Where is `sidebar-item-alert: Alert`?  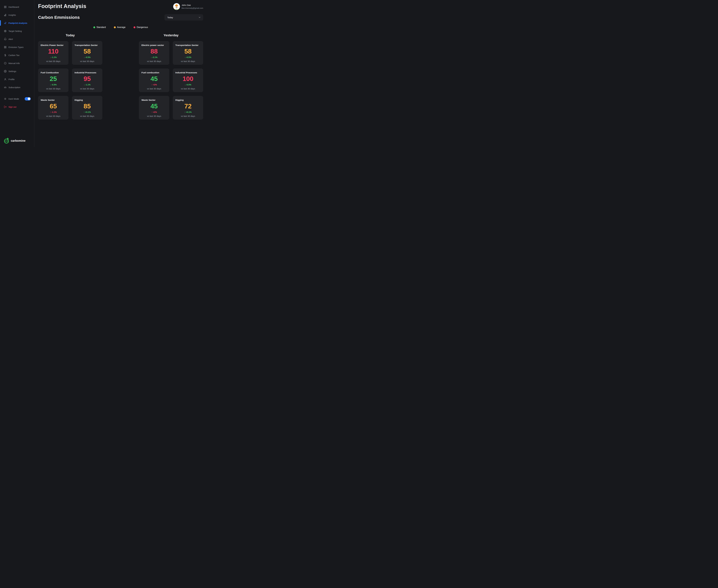
sidebar-item-alert: Alert is located at coordinates (17, 39).